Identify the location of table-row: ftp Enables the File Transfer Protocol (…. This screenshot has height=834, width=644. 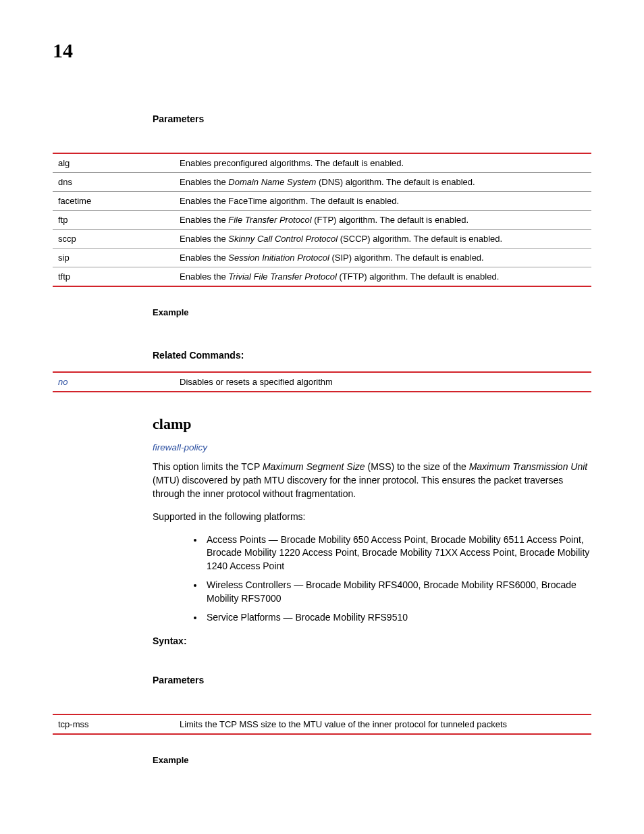
(322, 220).